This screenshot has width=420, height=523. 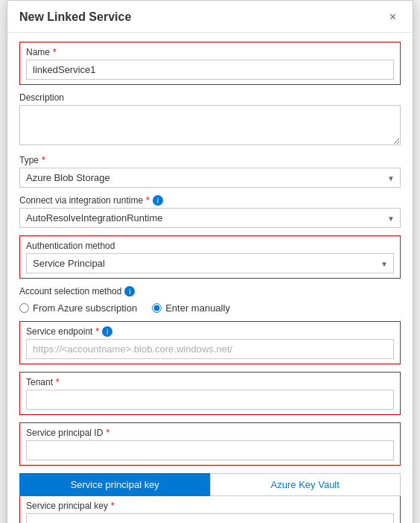 I want to click on name-label: Name *, so click(x=210, y=52).